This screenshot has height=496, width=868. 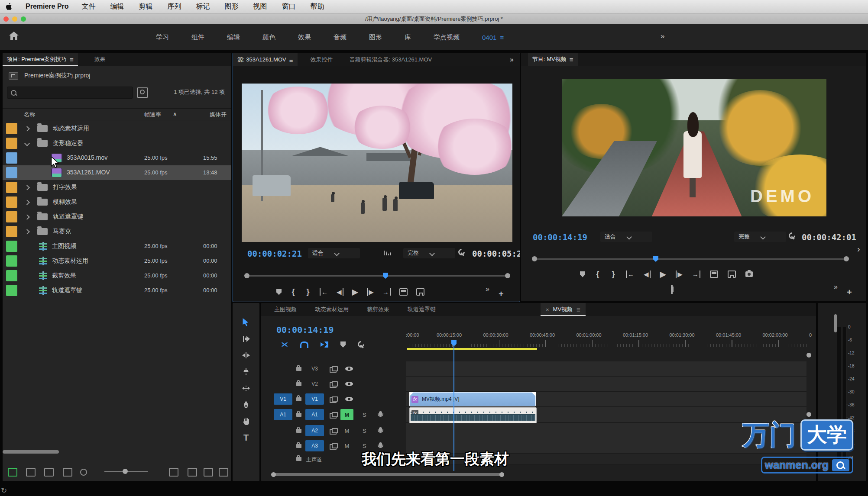 What do you see at coordinates (332, 309) in the screenshot?
I see `timeline-tab-动态素材运用: 动态素材运用` at bounding box center [332, 309].